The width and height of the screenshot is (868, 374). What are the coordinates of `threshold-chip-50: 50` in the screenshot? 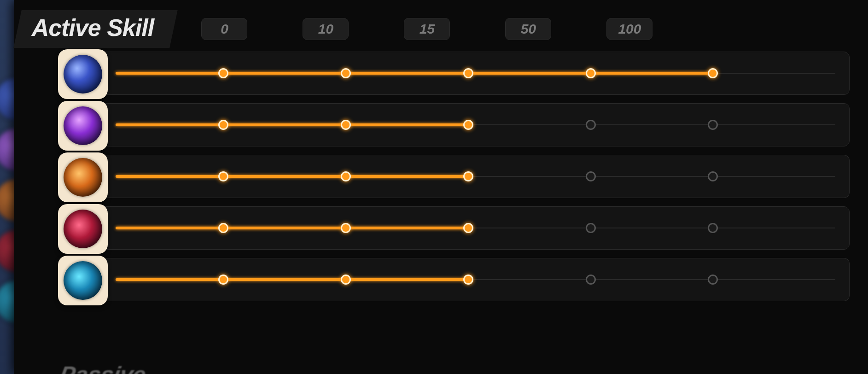 It's located at (528, 29).